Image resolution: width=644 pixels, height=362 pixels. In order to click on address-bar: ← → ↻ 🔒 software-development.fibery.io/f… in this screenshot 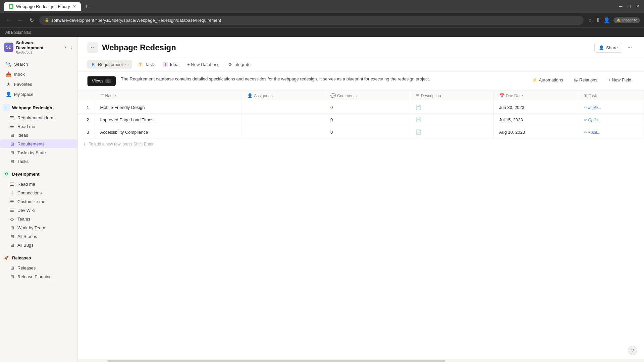, I will do `click(322, 20)`.